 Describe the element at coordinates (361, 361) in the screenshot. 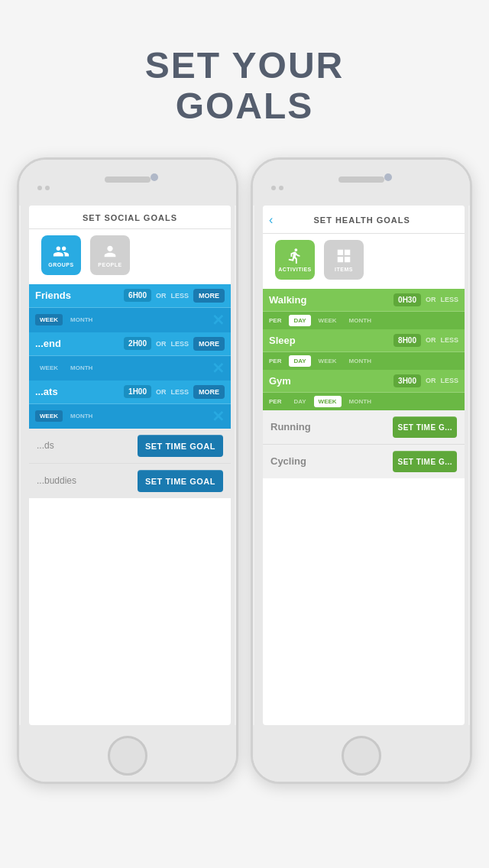

I see `period-month-sleep: MONTH` at that location.